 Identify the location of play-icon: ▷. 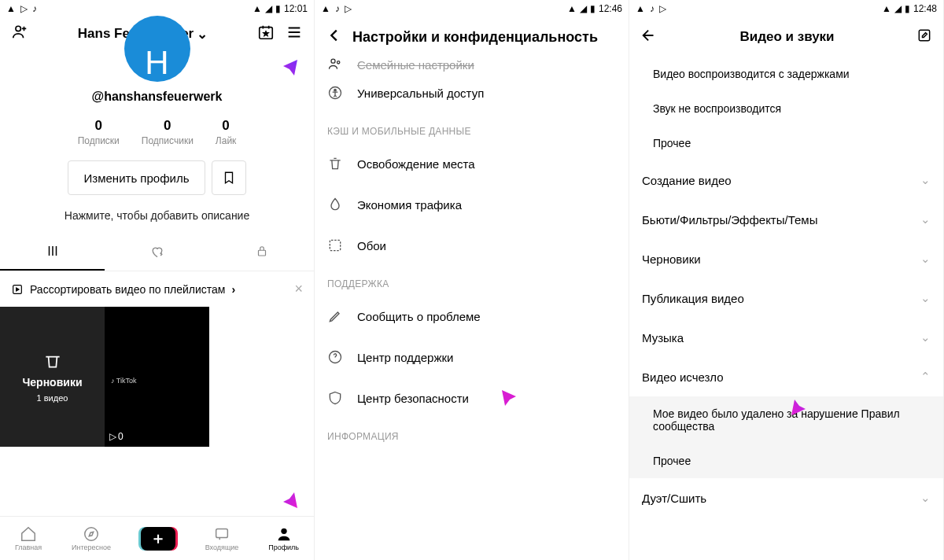
(113, 437).